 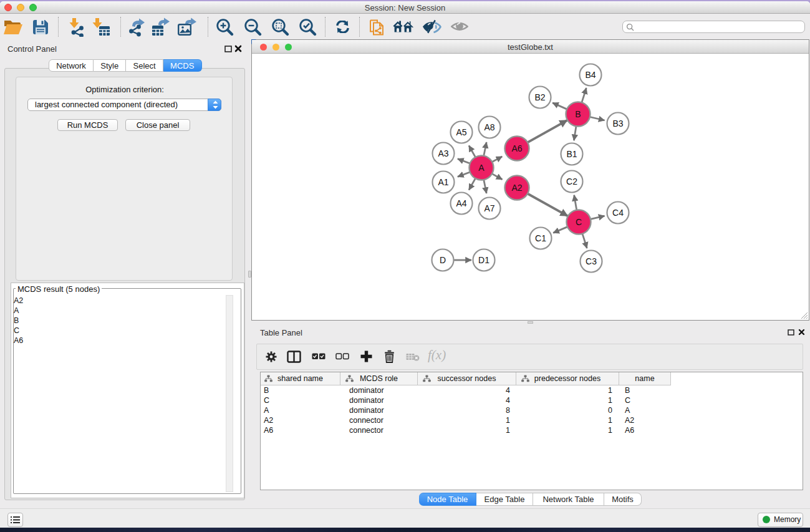 I want to click on svg-text: C4, so click(x=618, y=213).